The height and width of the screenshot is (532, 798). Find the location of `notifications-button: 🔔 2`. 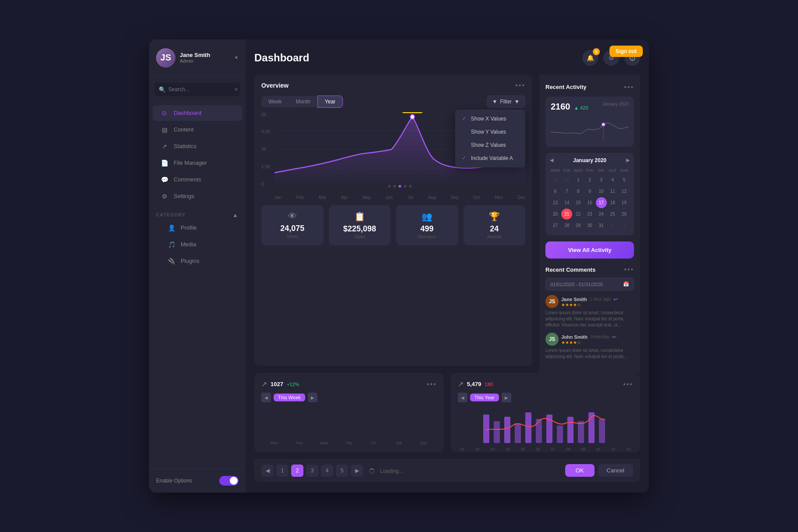

notifications-button: 🔔 2 is located at coordinates (590, 58).